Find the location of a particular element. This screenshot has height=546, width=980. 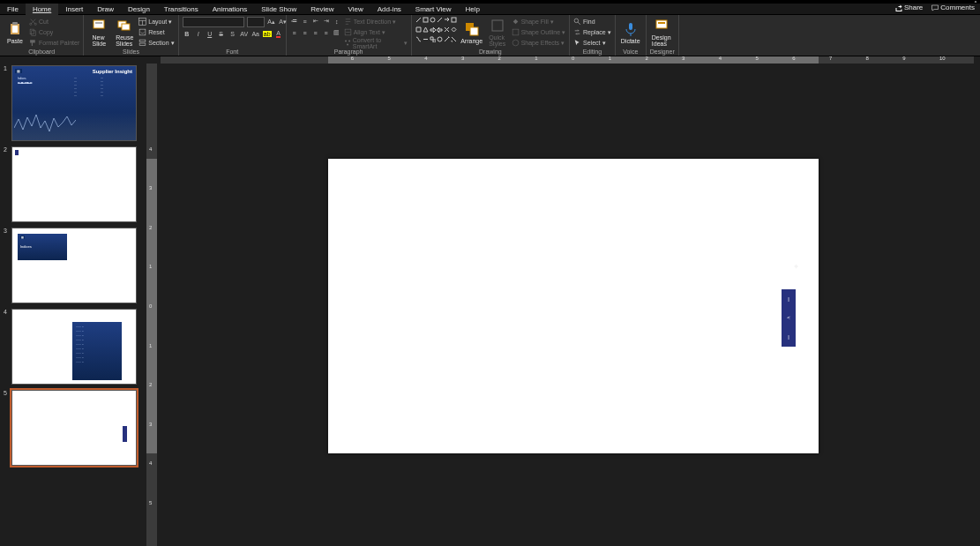

select-button: Select ▾ is located at coordinates (593, 42).